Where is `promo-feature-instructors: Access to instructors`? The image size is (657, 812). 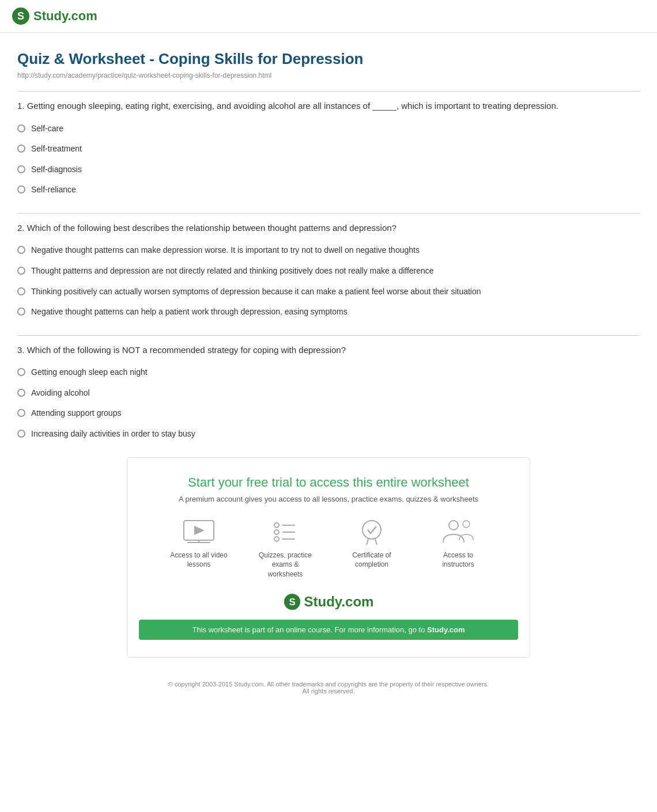 promo-feature-instructors: Access to instructors is located at coordinates (458, 548).